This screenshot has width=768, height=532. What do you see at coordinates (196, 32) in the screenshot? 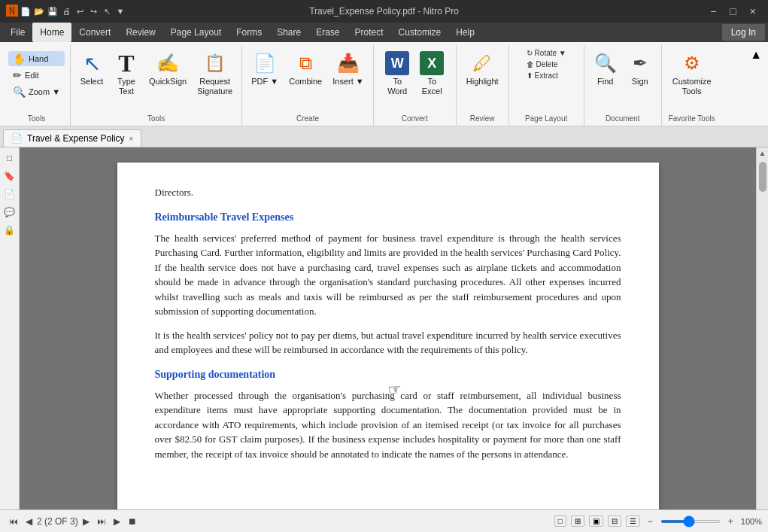
I see `menu-page-layout: Page Layout` at bounding box center [196, 32].